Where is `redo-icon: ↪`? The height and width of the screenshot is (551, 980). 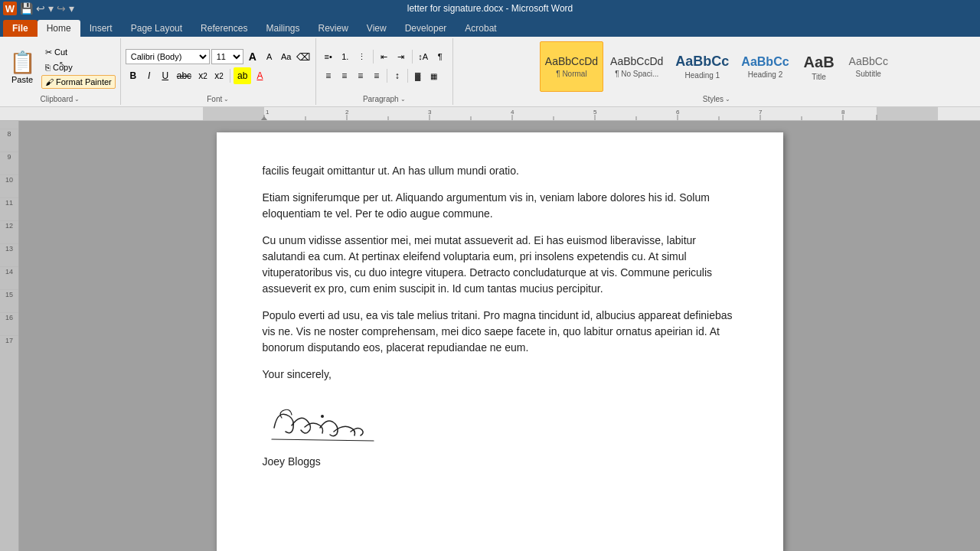
redo-icon: ↪ is located at coordinates (61, 8).